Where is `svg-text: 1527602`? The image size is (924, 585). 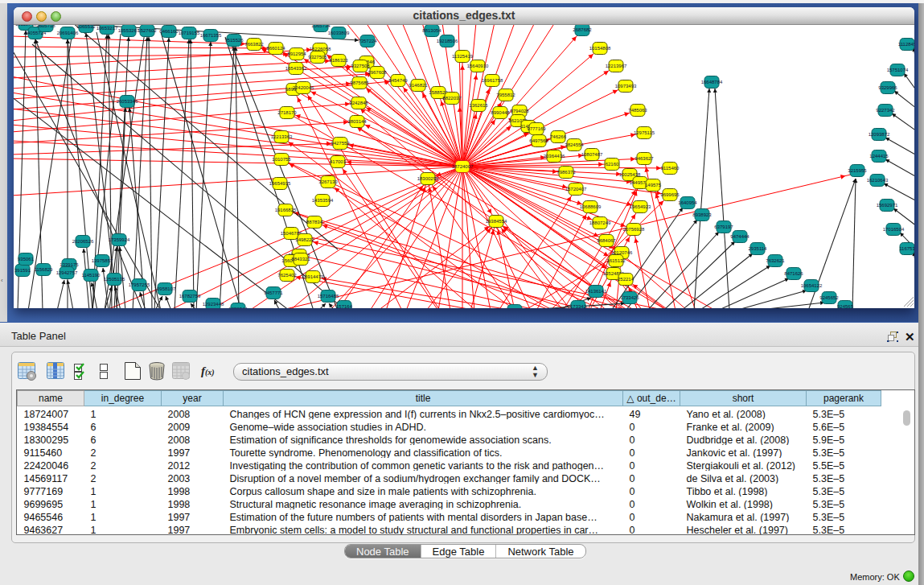
svg-text: 1527602 is located at coordinates (147, 31).